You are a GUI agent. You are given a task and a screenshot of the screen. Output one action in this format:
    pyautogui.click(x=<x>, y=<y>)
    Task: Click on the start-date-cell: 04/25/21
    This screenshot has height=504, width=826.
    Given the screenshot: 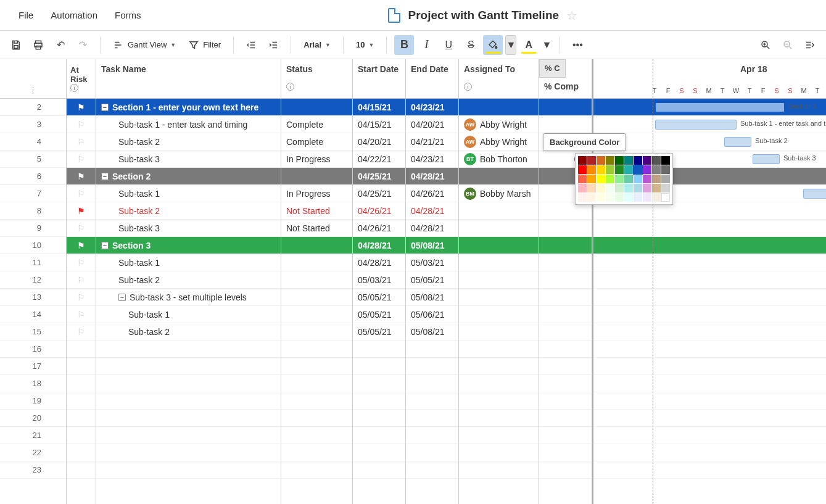 What is the action you would take?
    pyautogui.click(x=379, y=176)
    